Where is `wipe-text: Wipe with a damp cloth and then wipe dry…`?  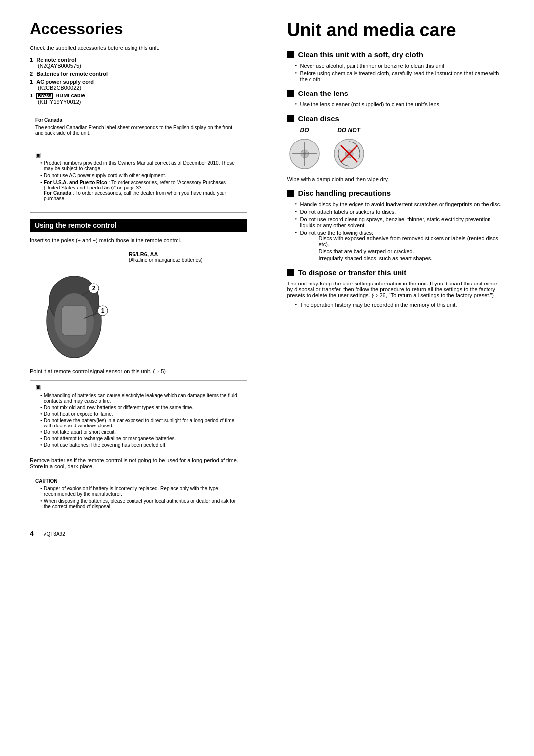 wipe-text: Wipe with a damp cloth and then wipe dry… is located at coordinates (396, 179).